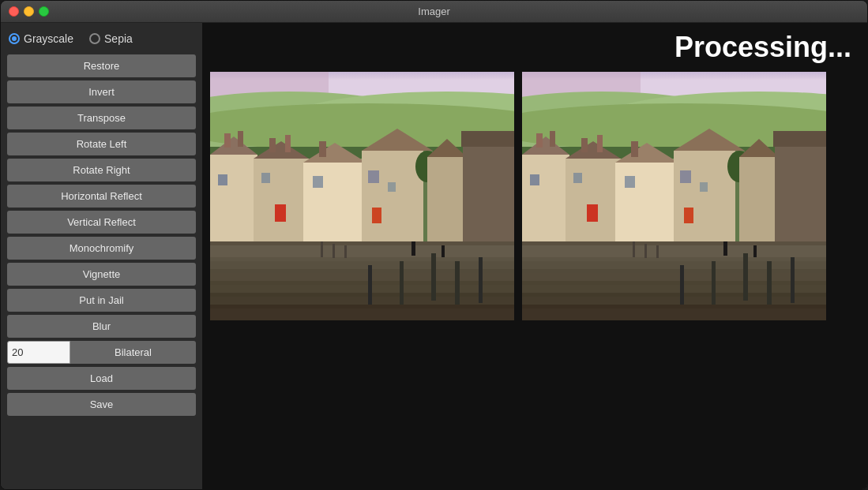  Describe the element at coordinates (28, 11) in the screenshot. I see `minimize-button` at that location.